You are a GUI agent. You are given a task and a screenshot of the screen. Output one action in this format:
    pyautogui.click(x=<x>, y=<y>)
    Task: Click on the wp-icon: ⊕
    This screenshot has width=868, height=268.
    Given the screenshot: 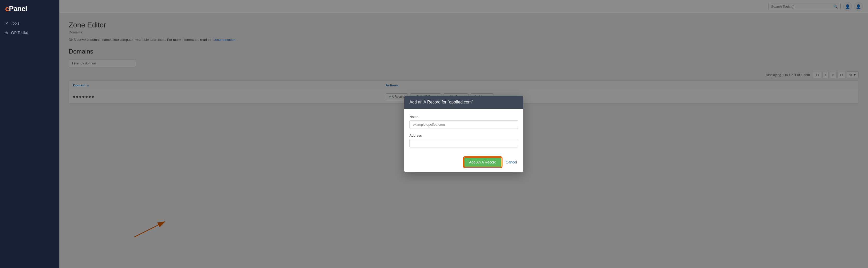 What is the action you would take?
    pyautogui.click(x=7, y=32)
    